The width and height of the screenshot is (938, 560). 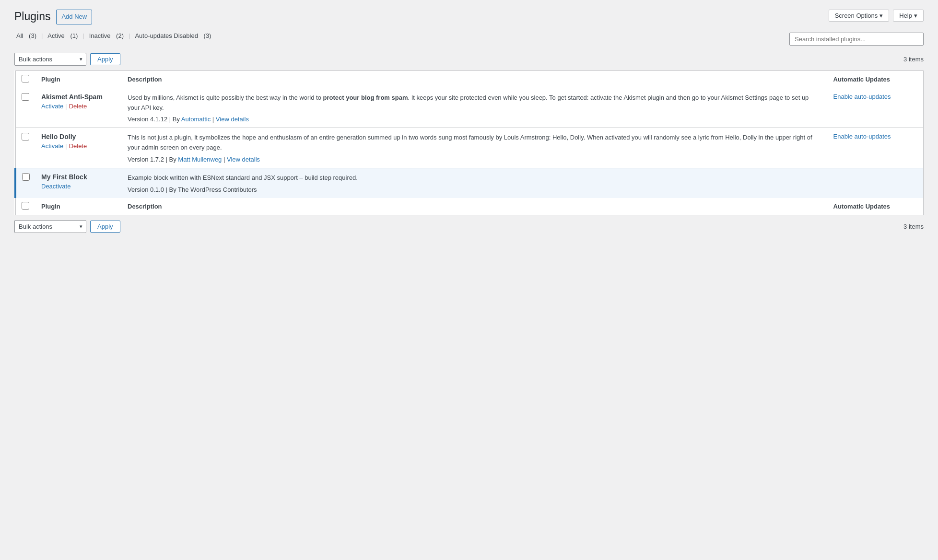 What do you see at coordinates (146, 159) in the screenshot?
I see `plugin-version-1: Version 1.7.2` at bounding box center [146, 159].